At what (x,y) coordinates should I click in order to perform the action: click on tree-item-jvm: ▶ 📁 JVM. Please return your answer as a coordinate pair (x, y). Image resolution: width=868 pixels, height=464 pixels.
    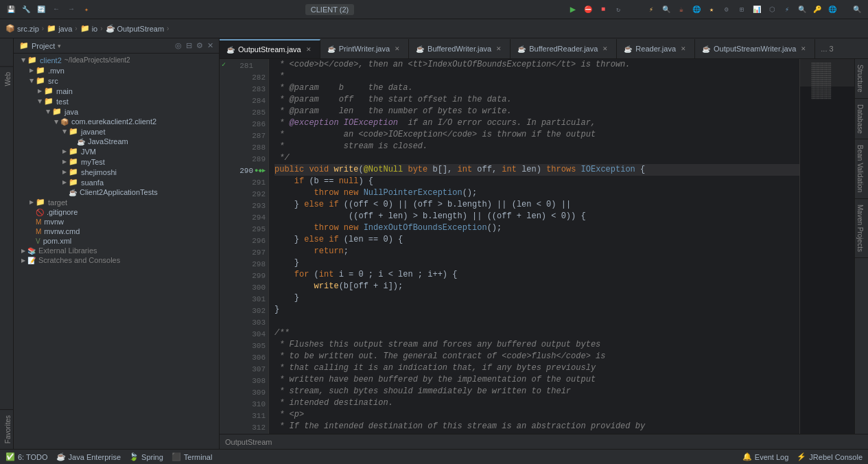
    Looking at the image, I should click on (117, 151).